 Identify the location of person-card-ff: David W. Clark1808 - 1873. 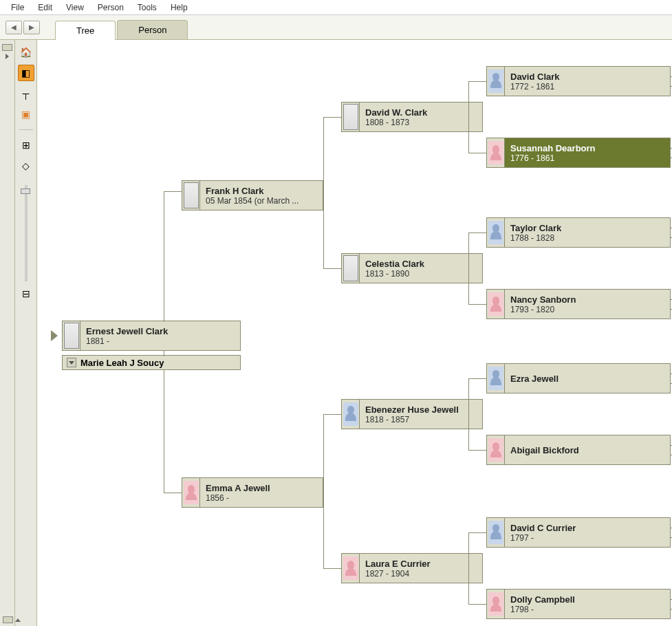
(412, 117).